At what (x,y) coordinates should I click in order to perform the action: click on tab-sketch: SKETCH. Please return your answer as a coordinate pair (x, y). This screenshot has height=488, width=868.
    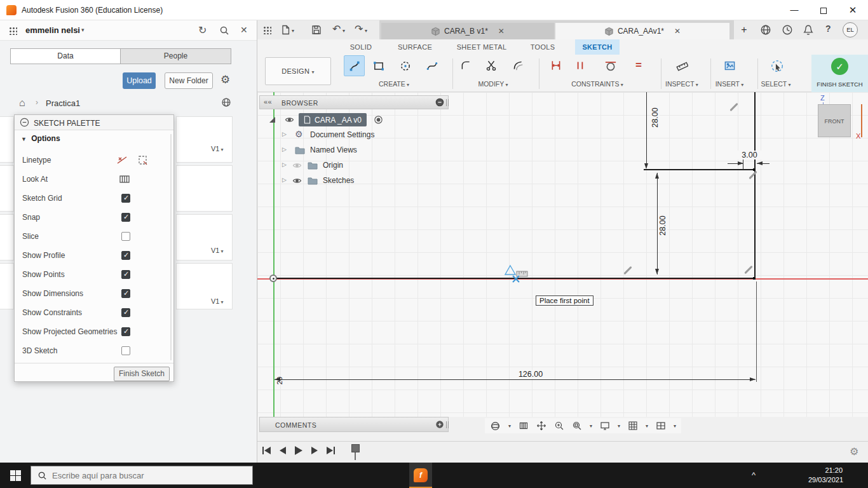
    Looking at the image, I should click on (597, 47).